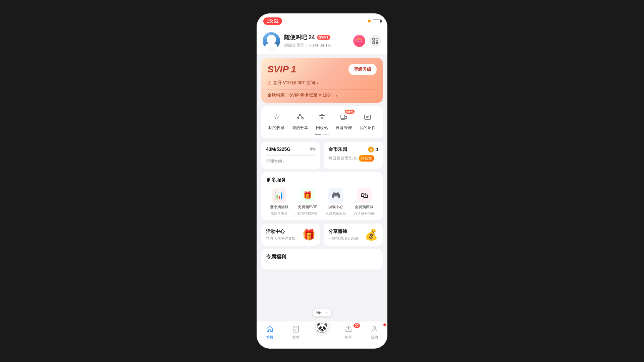  Describe the element at coordinates (308, 202) in the screenshot. I see `service-item-freesvip: 🎁 免费领SVIP 官方特权体验` at that location.